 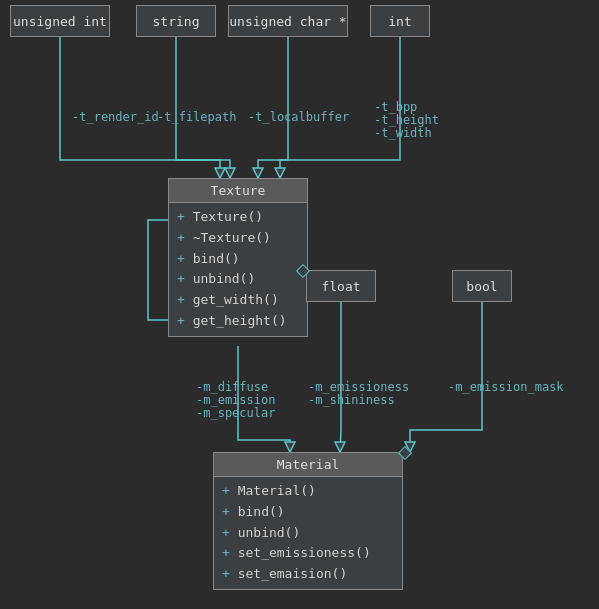 What do you see at coordinates (238, 280) in the screenshot?
I see `texture-method-4: + unbind()` at bounding box center [238, 280].